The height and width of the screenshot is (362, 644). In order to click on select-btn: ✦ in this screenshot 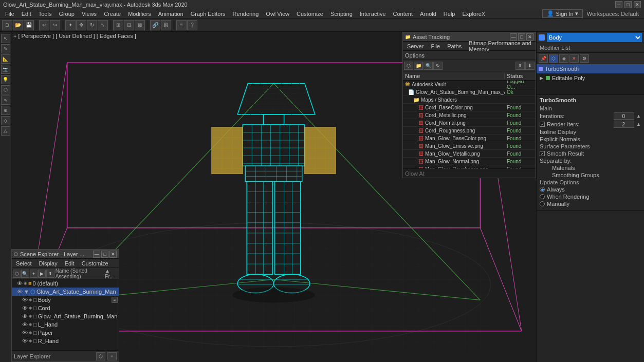, I will do `click(70, 25)`.